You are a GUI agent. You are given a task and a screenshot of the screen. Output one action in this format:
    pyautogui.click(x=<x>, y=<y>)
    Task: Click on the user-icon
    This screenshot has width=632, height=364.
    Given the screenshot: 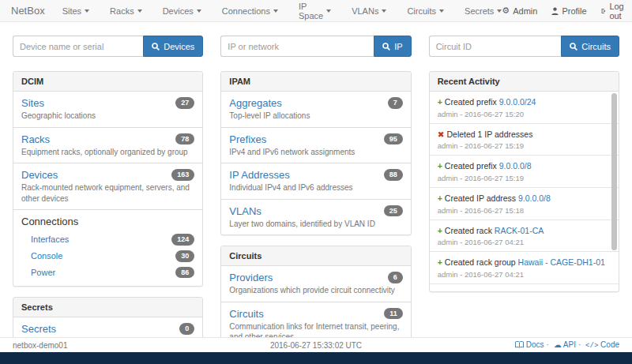 What is the action you would take?
    pyautogui.click(x=555, y=11)
    